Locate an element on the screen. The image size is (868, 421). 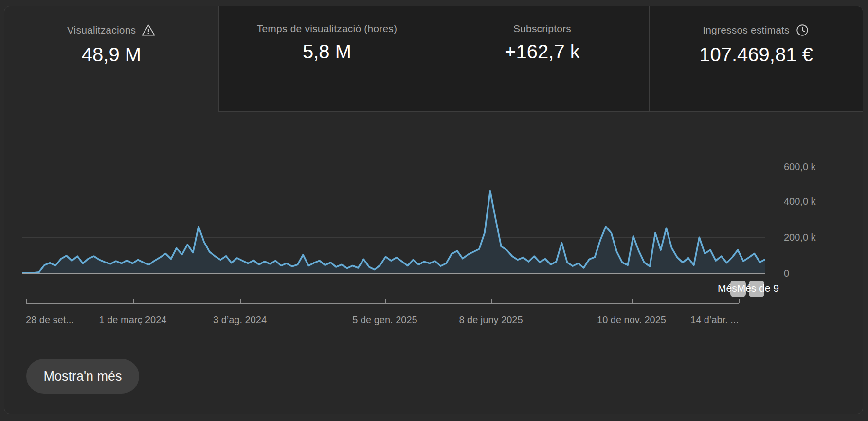
tab-revenue-value: 107.469,81 € is located at coordinates (756, 54).